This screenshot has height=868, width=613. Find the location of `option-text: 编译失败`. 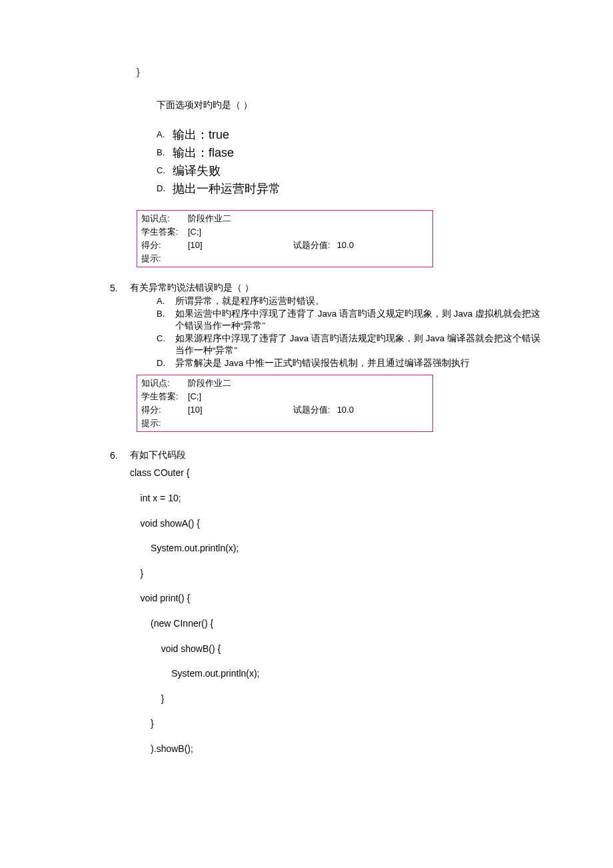

option-text: 编译失败 is located at coordinates (197, 171).